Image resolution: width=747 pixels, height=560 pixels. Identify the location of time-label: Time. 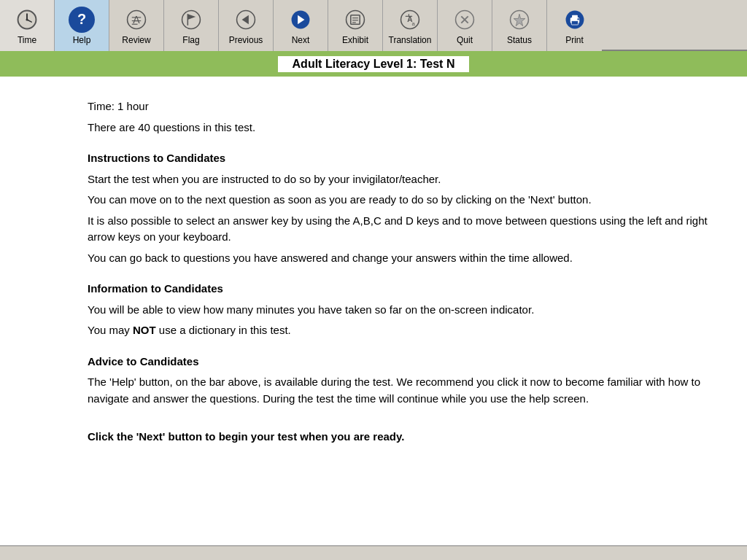
(27, 40).